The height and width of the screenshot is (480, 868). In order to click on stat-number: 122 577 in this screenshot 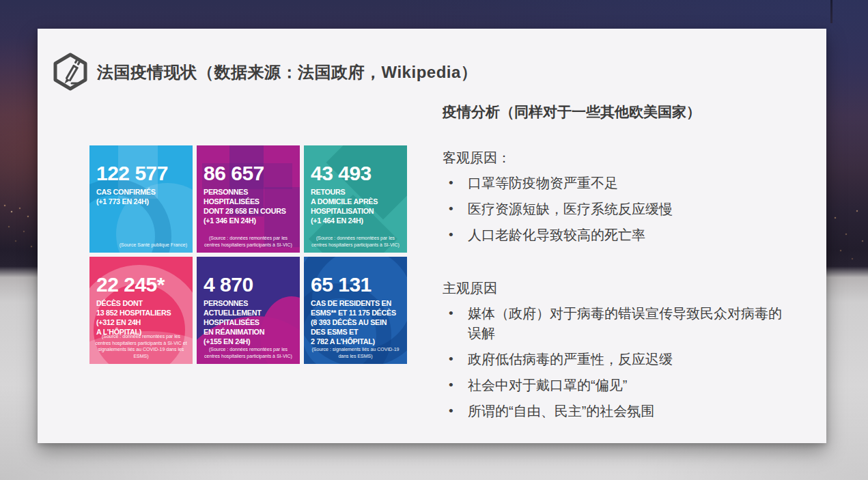, I will do `click(141, 173)`.